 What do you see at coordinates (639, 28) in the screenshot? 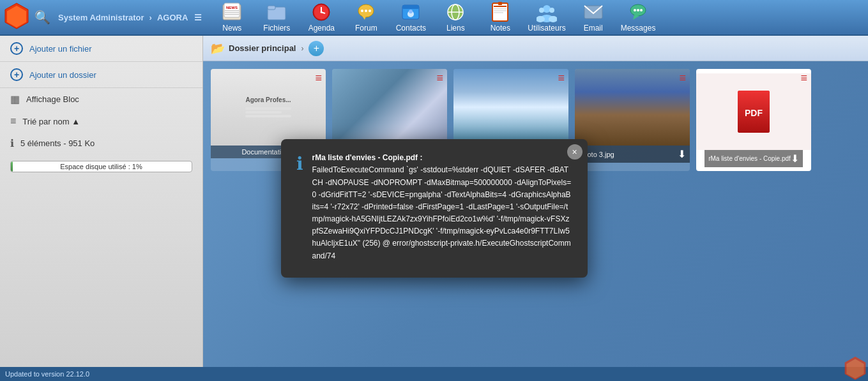
I see `nav-label-messages: Messages` at bounding box center [639, 28].